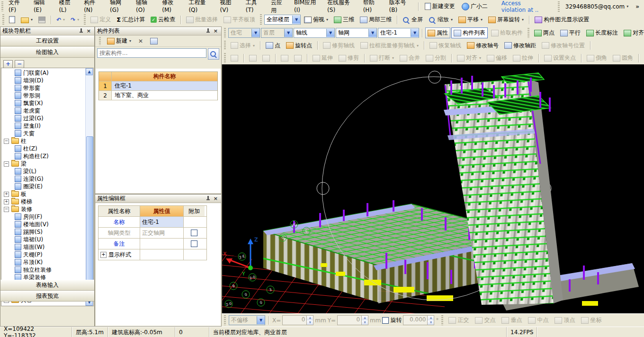 The width and height of the screenshot is (644, 337). What do you see at coordinates (637, 7) in the screenshot?
I see `overflow-chevron: »` at bounding box center [637, 7].